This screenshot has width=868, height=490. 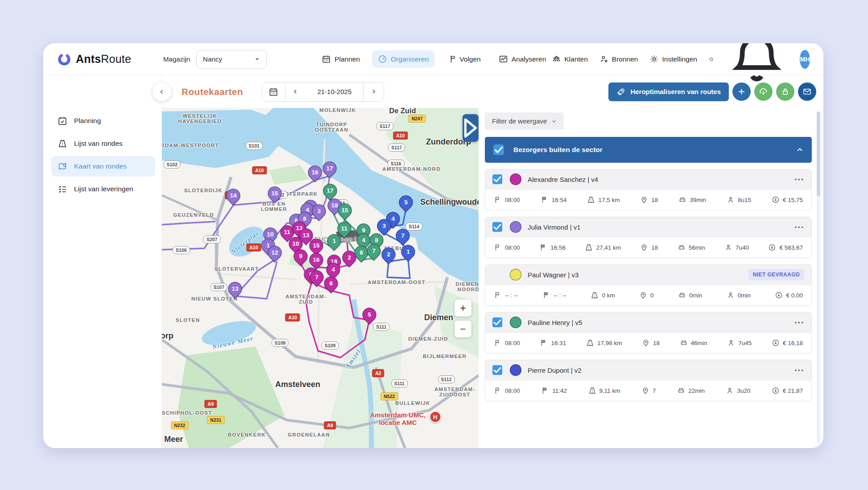 What do you see at coordinates (807, 92) in the screenshot?
I see `send-mail-button` at bounding box center [807, 92].